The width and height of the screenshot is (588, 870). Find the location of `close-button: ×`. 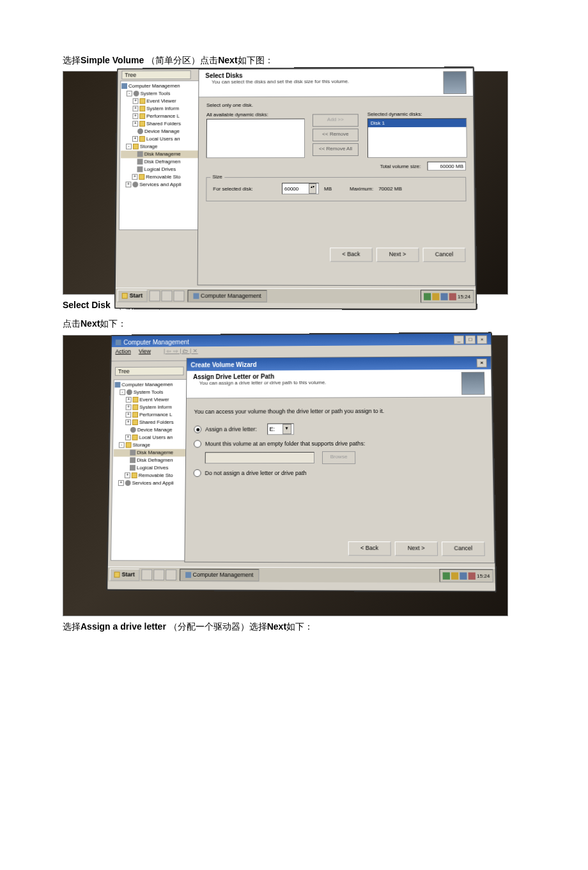

close-button: × is located at coordinates (482, 339).